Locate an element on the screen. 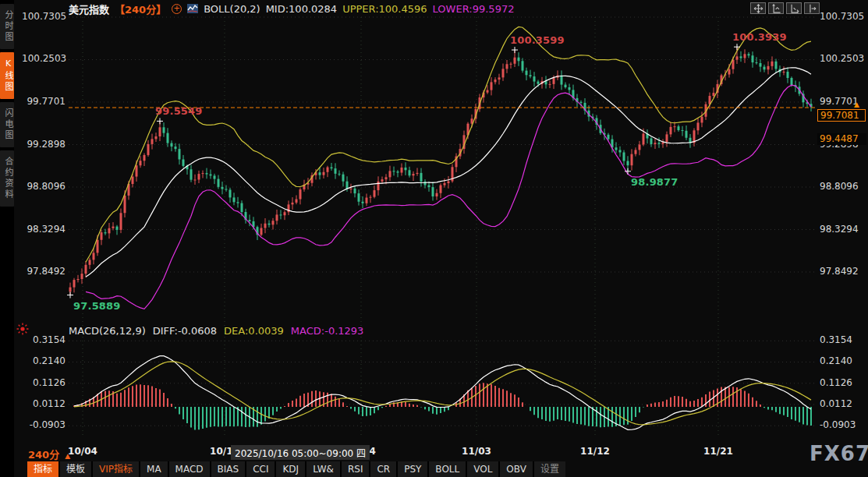 The width and height of the screenshot is (868, 477). date-axis-label: 11/03 is located at coordinates (477, 451).